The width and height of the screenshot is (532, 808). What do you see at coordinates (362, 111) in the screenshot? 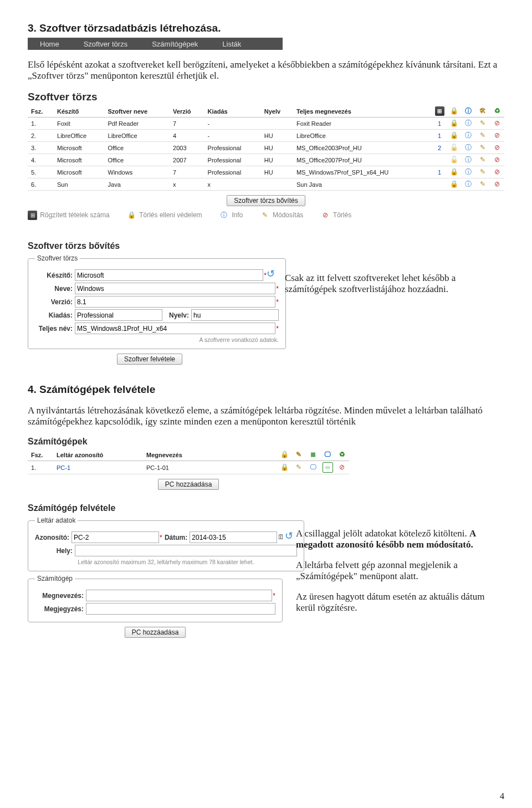
I see `col-teljes: Teljes megnevezés` at bounding box center [362, 111].